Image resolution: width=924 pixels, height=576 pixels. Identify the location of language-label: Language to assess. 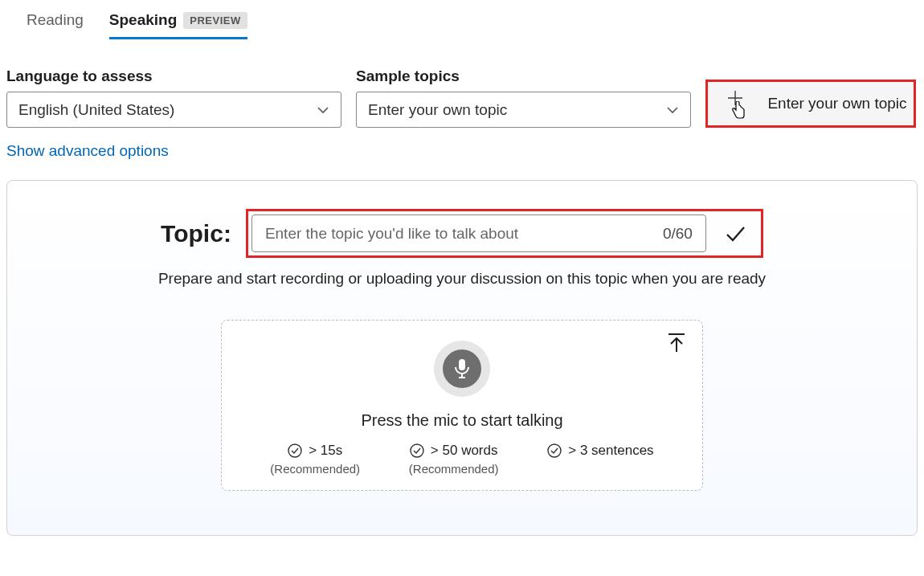
(174, 76).